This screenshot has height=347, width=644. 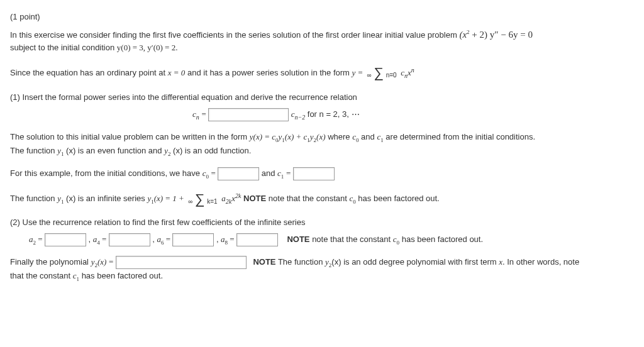 What do you see at coordinates (257, 240) in the screenshot?
I see `a8-input` at bounding box center [257, 240].